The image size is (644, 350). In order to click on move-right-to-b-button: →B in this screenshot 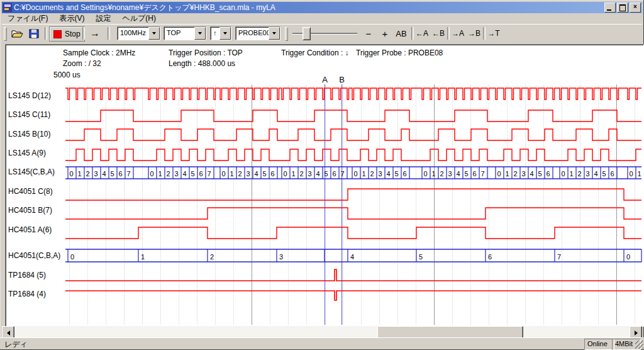, I will do `click(474, 33)`.